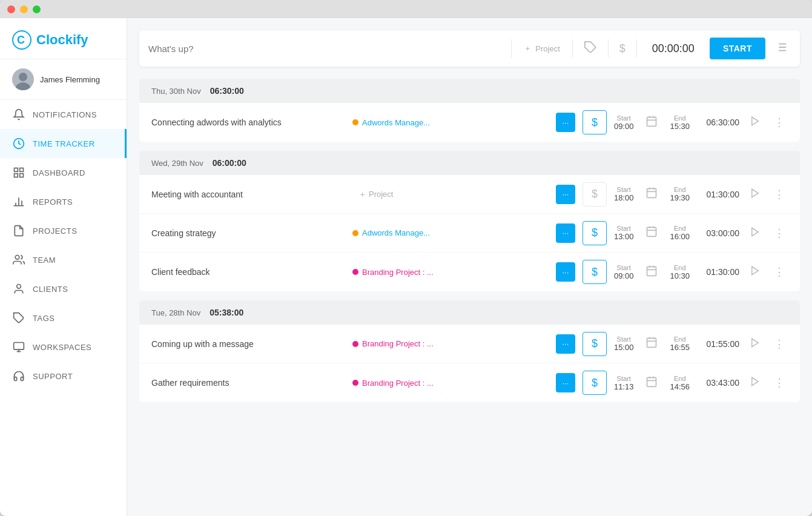 This screenshot has height=516, width=812. What do you see at coordinates (227, 91) in the screenshot?
I see `day-total: 06:30:00` at bounding box center [227, 91].